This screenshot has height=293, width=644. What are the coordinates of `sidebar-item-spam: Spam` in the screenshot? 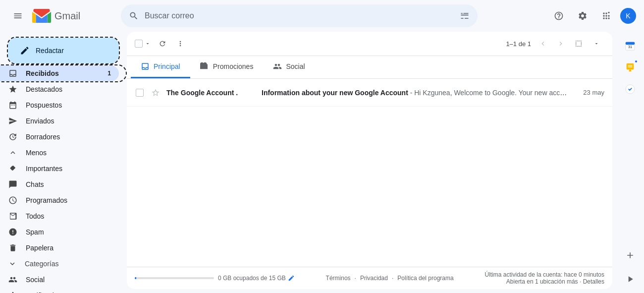 It's located at (59, 232).